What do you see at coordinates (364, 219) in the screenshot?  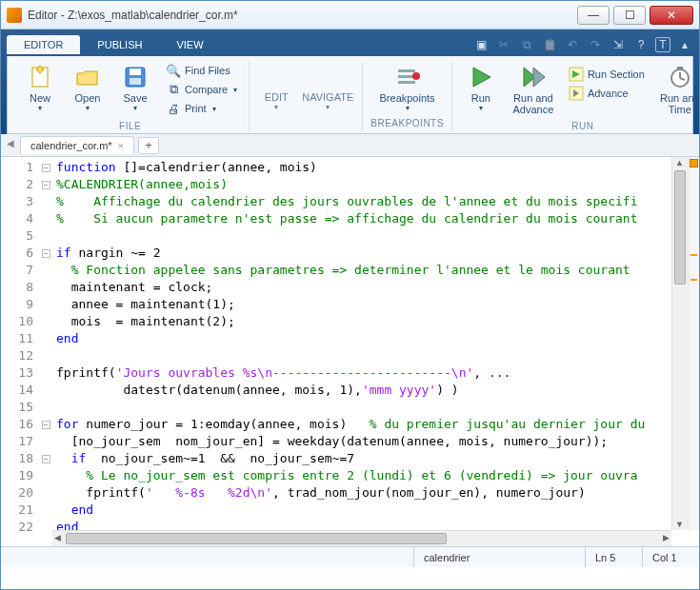 I see `code-line: % Si aucun parametre n'est passe => affi…` at bounding box center [364, 219].